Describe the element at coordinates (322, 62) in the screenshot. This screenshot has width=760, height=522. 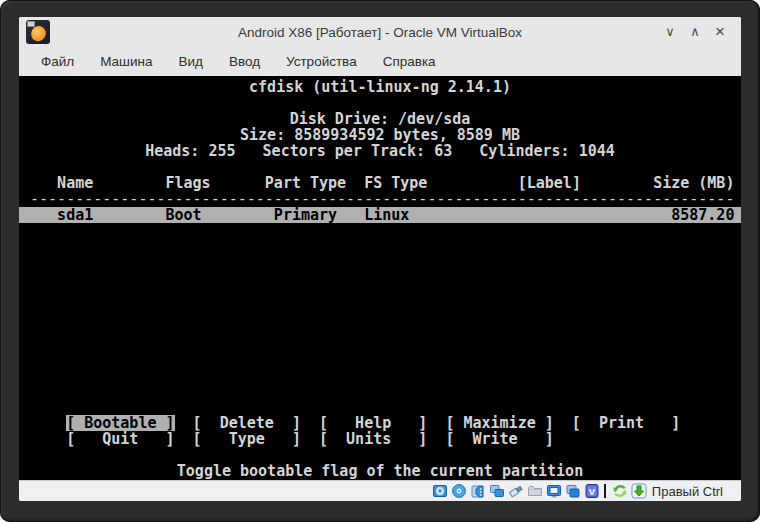
I see `menu-devices: Устройства` at that location.